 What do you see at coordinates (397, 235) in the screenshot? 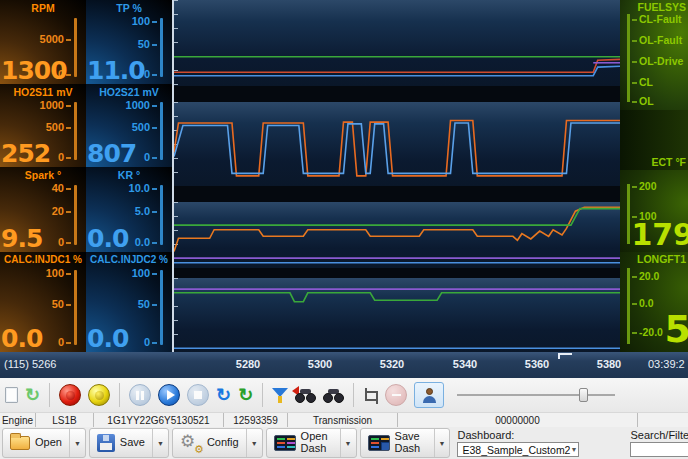
I see `chart-spark-plot` at bounding box center [397, 235].